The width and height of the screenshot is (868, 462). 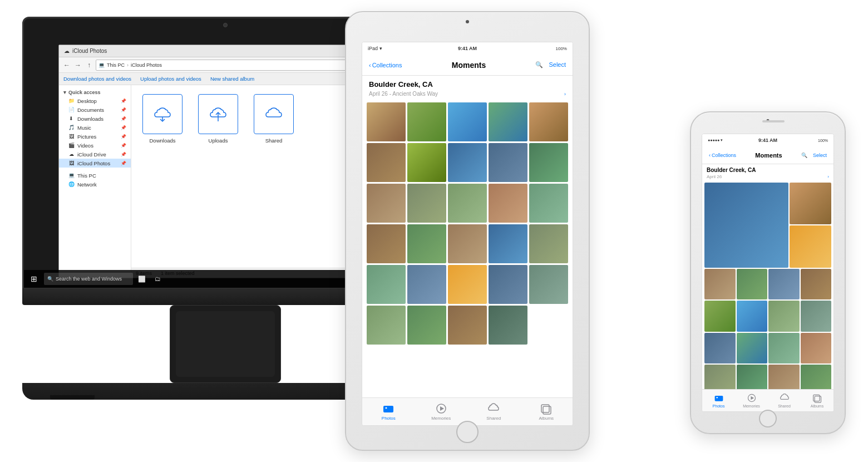 What do you see at coordinates (97, 79) in the screenshot?
I see `download-photos-link: Download photos and videos` at bounding box center [97, 79].